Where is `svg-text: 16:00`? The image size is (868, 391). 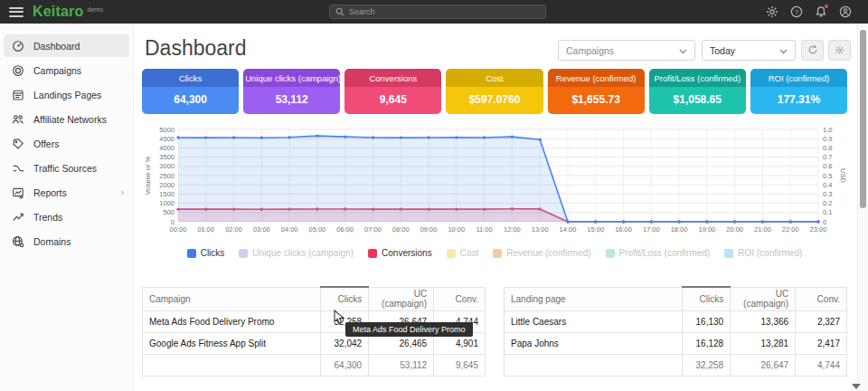
svg-text: 16:00 is located at coordinates (624, 230).